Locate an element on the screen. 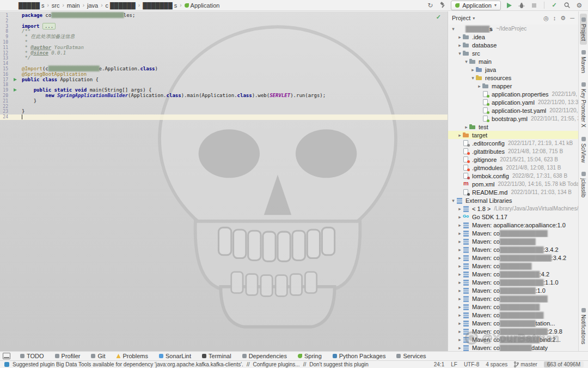  tool-strip-jclasslib: jclasslib is located at coordinates (584, 184).